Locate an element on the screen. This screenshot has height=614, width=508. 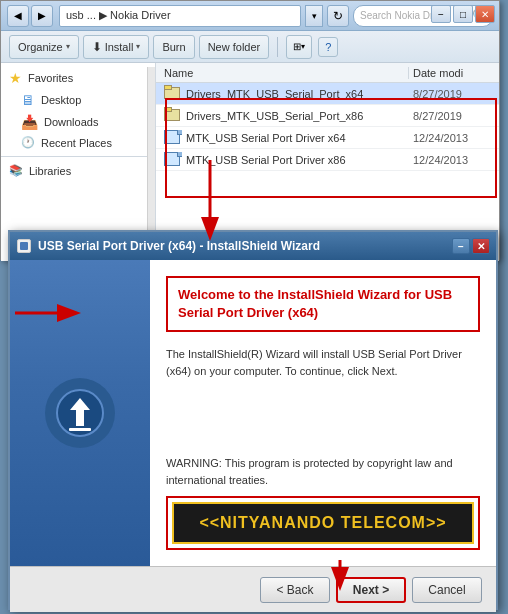
col-name-label: Name is located at coordinates (178, 73).